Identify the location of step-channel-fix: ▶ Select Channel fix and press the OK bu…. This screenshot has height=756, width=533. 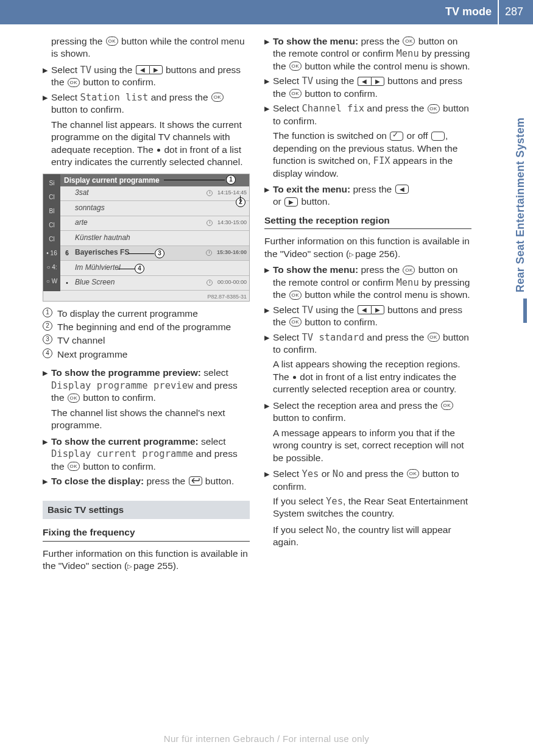
(368, 115).